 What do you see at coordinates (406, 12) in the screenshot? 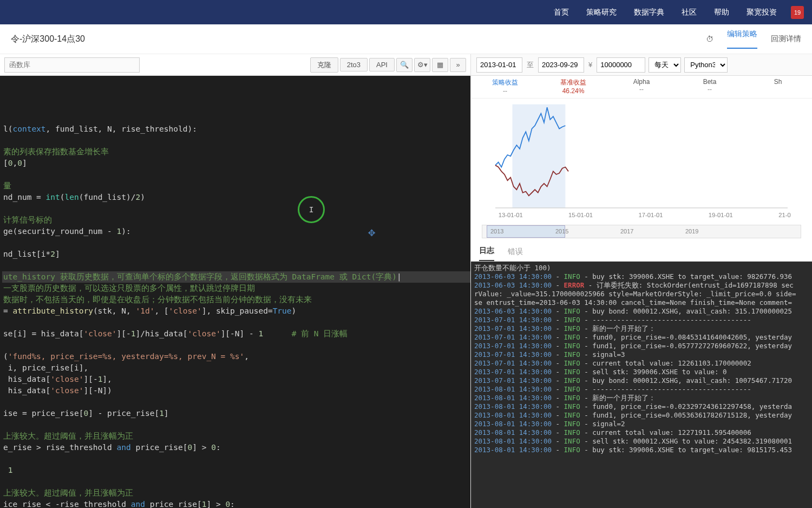
I see `top-nav: 首页 策略研究 数据字典 社区 帮助 聚宽投资 19` at bounding box center [406, 12].